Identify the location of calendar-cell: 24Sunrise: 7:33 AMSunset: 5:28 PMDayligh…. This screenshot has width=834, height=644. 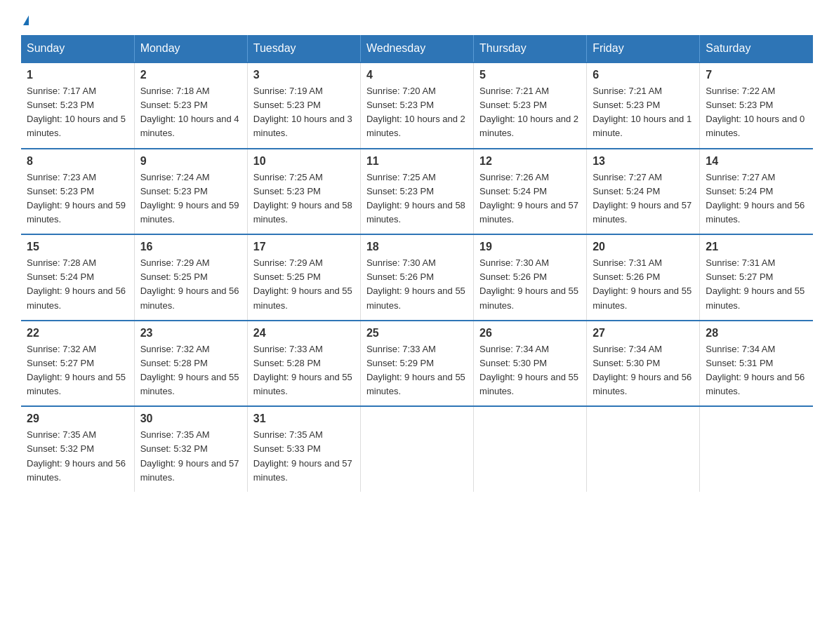
(303, 363).